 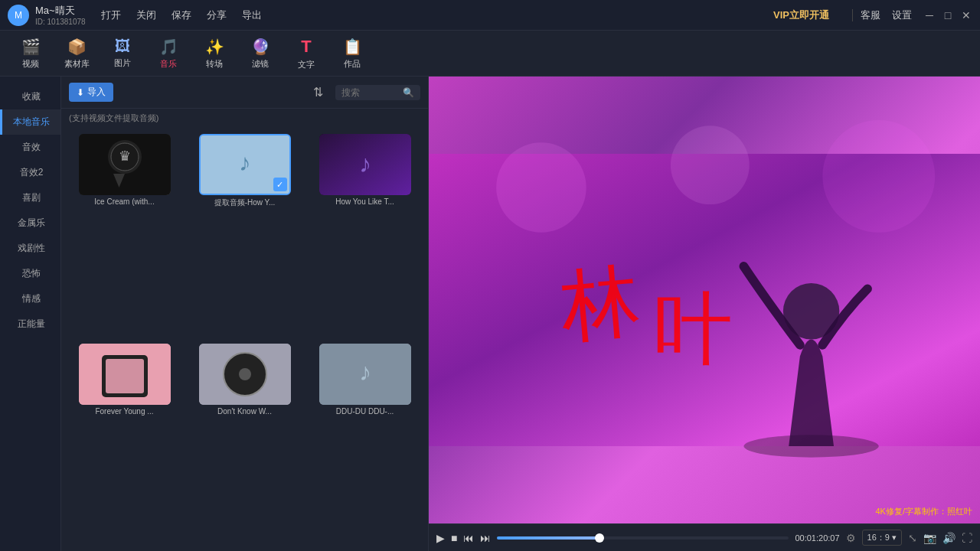 I want to click on sidebar-item-sfx2: 音效2, so click(x=31, y=173).